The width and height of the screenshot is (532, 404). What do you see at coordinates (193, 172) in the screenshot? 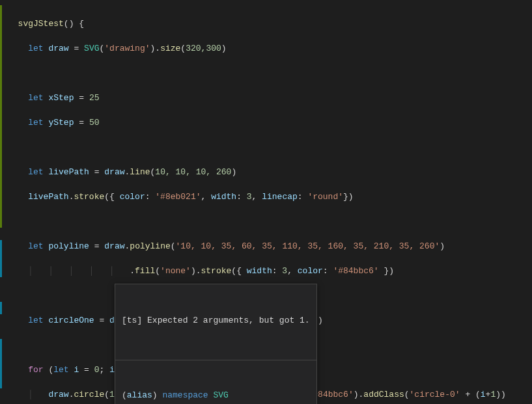
I see `line-args: 10, 10, 10, 260` at bounding box center [193, 172].